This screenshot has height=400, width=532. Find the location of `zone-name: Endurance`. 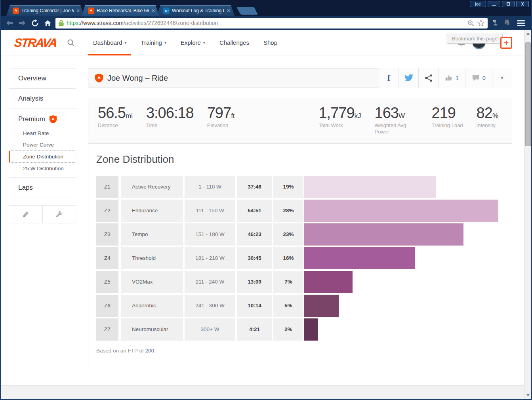

zone-name: Endurance is located at coordinates (152, 211).